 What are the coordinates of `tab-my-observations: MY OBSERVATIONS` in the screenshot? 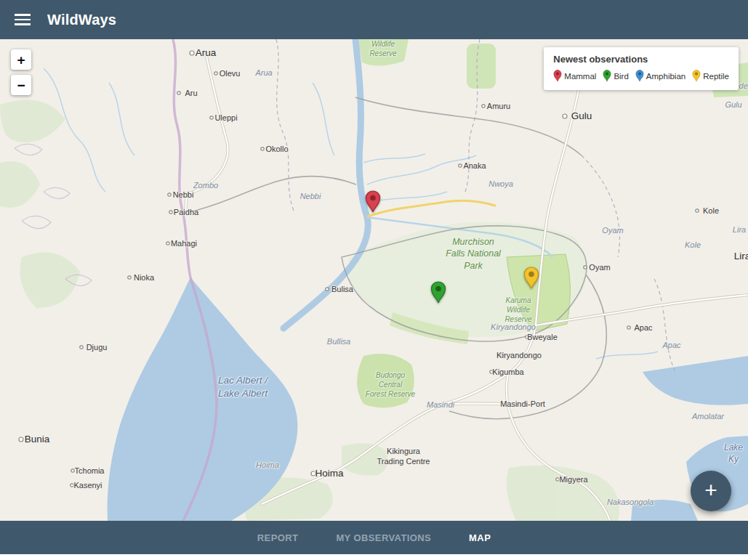 It's located at (384, 537).